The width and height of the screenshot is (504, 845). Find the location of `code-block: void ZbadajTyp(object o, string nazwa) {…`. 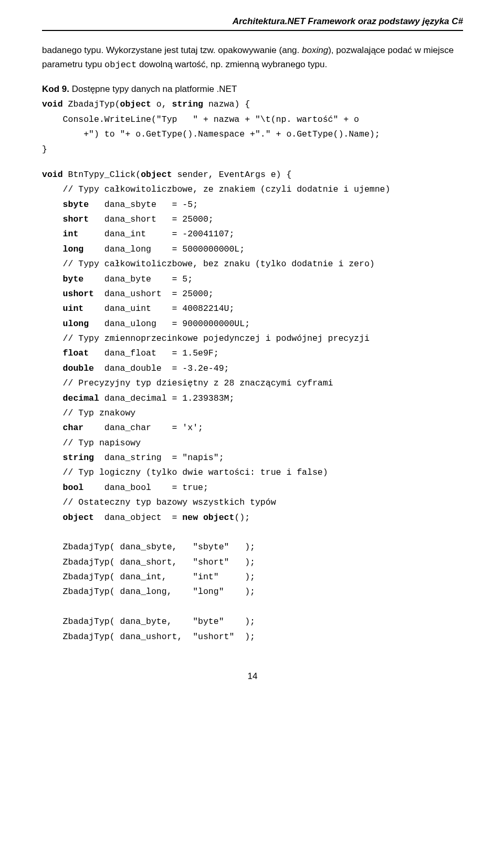

code-block: void ZbadajTyp(object o, string nazwa) {… is located at coordinates (253, 127).